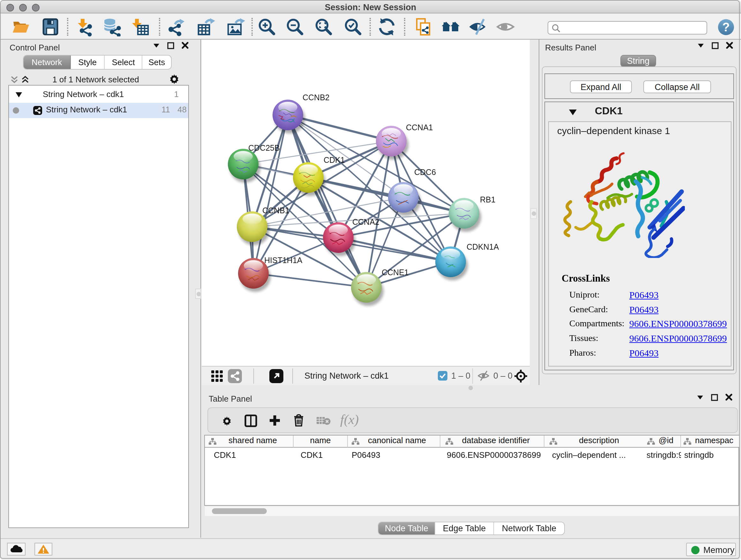 Image resolution: width=741 pixels, height=560 pixels. Describe the element at coordinates (419, 127) in the screenshot. I see `svg-text: CCNA1` at that location.